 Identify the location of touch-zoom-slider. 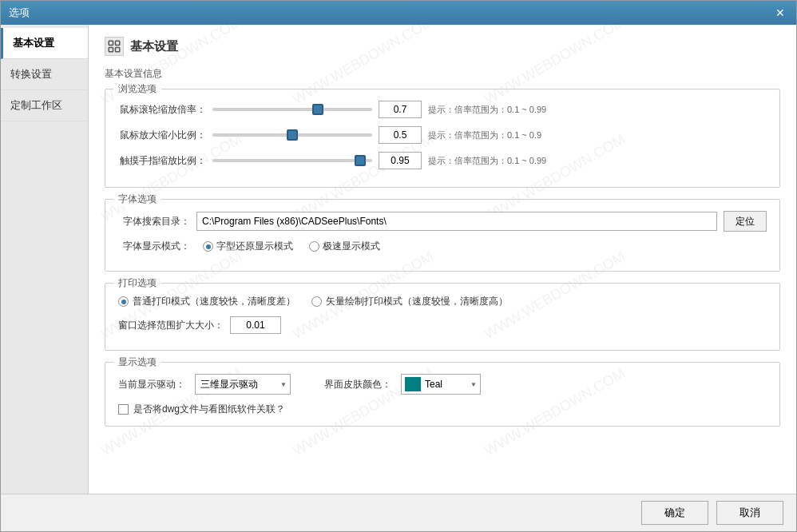
(292, 161).